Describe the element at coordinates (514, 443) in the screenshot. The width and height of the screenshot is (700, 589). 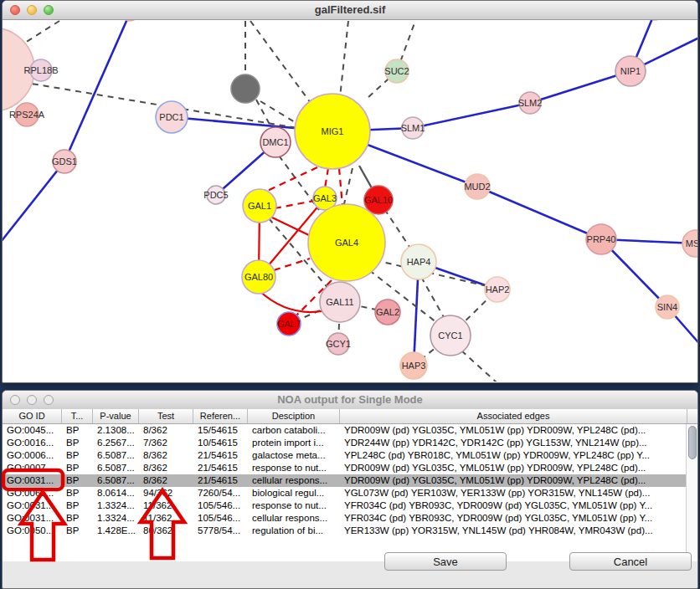
I see `cell: YDR244W (pp) YDR142C, YDR142C (pp) YGL15…` at that location.